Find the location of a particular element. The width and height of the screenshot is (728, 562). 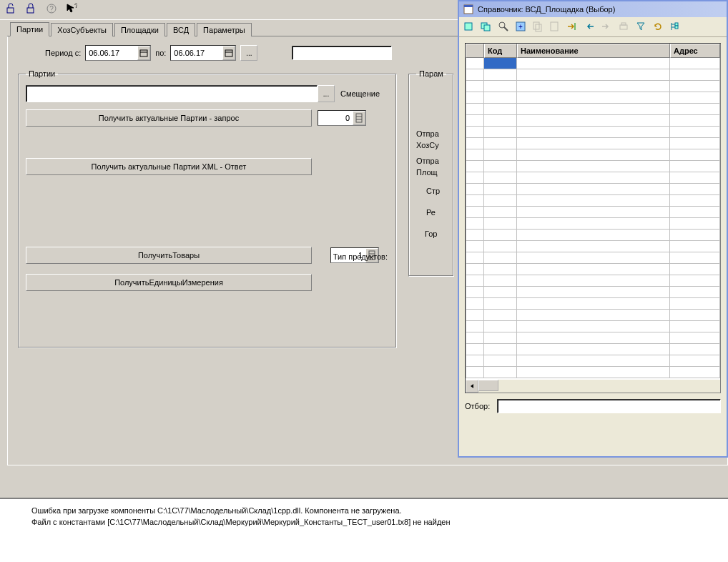

period-dots-button: ... is located at coordinates (249, 53).